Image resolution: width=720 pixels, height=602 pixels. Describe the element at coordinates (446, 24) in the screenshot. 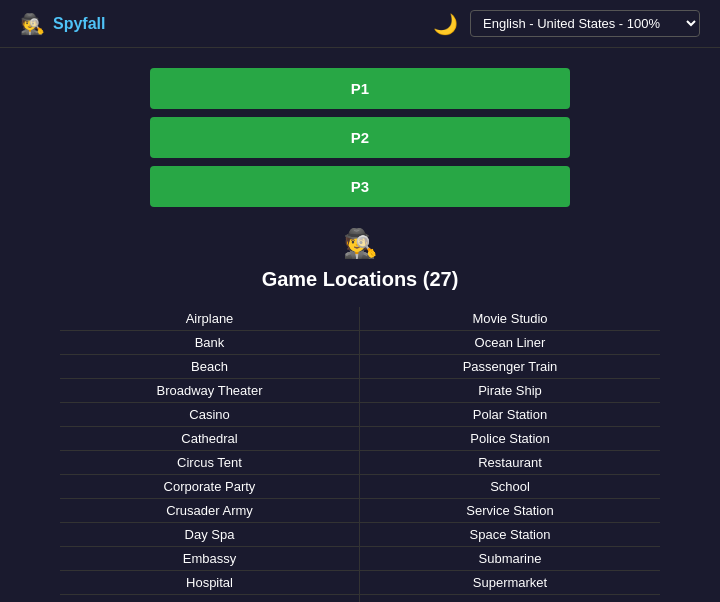

I see `moon-icon: 🌙` at that location.